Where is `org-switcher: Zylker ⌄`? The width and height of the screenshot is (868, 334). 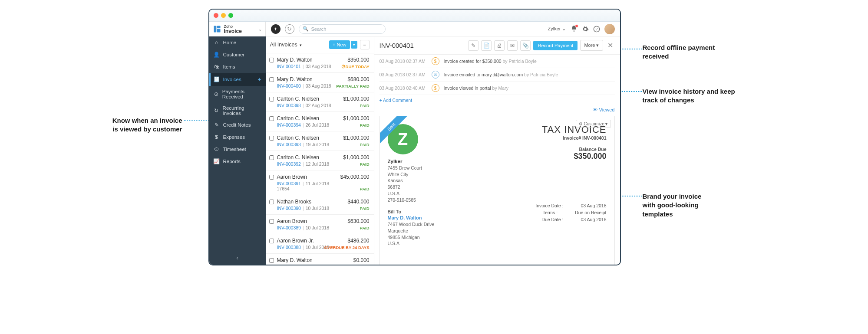
org-switcher: Zylker ⌄ is located at coordinates (557, 29).